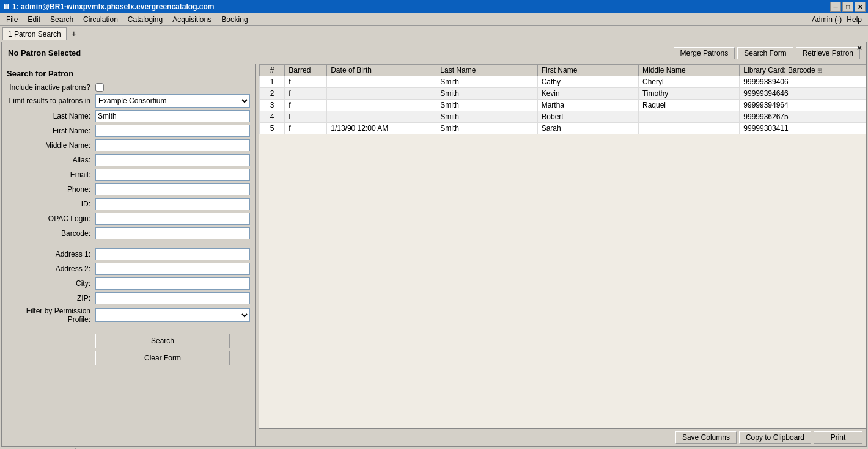 The width and height of the screenshot is (868, 449). What do you see at coordinates (128, 269) in the screenshot?
I see `address2-row: Address 2:` at bounding box center [128, 269].